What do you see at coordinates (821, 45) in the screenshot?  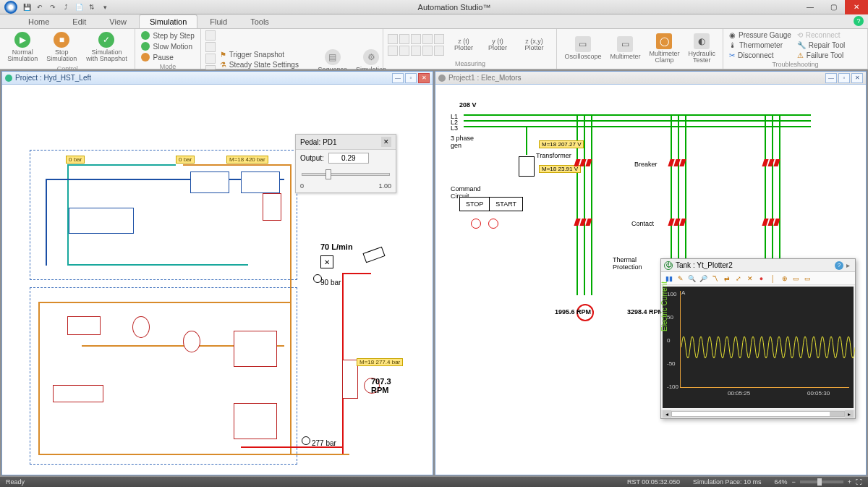 I see `repair-tool-button: 🔧Repair Tool` at bounding box center [821, 45].